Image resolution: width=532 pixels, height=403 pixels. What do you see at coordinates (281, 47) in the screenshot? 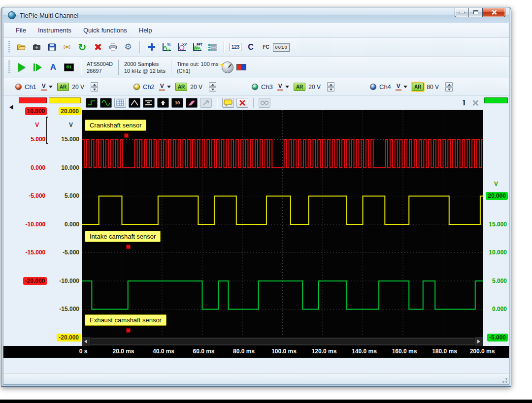
I see `counter-display-button: 0010` at bounding box center [281, 47].